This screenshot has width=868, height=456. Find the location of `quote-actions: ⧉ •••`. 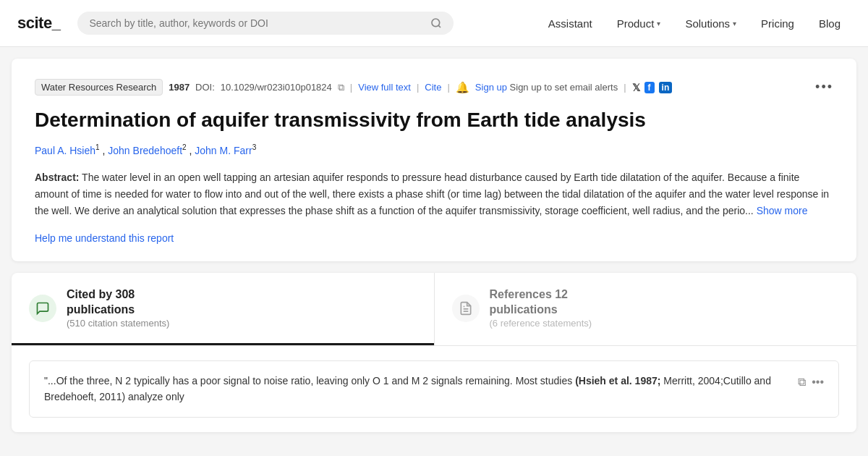

quote-actions: ⧉ ••• is located at coordinates (811, 382).